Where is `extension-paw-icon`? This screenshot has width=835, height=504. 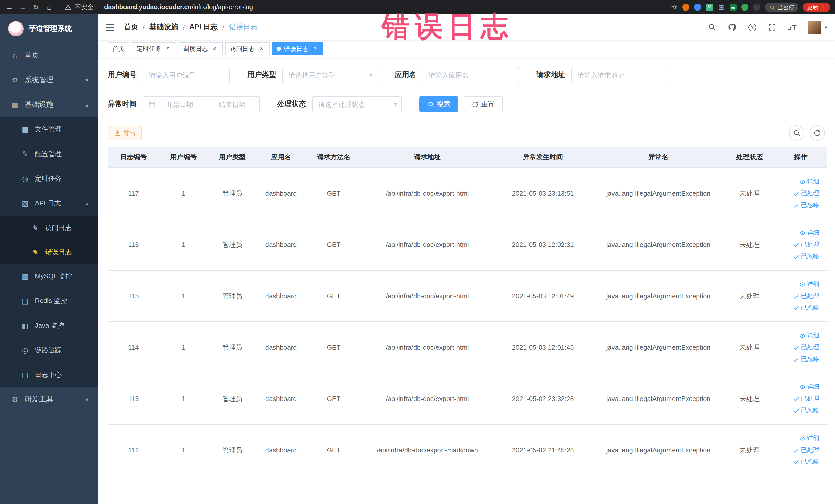 extension-paw-icon is located at coordinates (756, 7).